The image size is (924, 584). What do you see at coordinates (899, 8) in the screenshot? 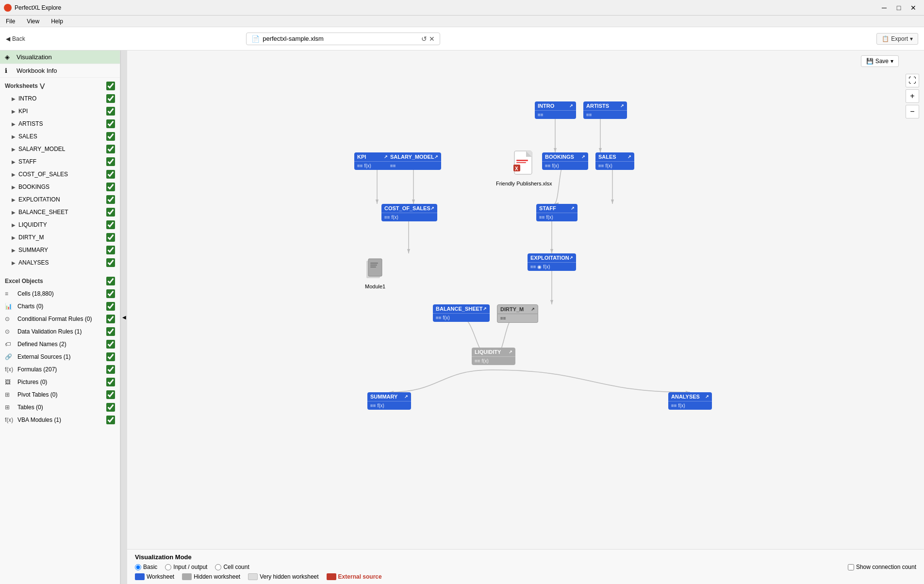
I see `title-bar-controls: ─ □ ✕` at bounding box center [899, 8].